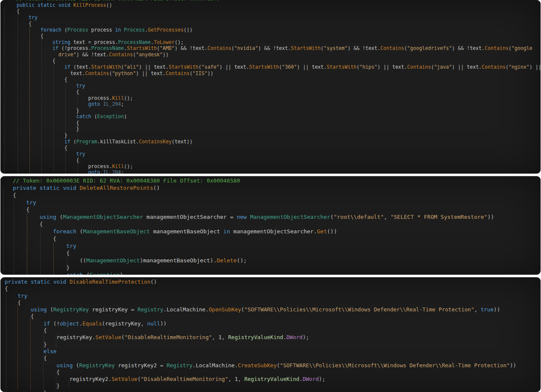 The height and width of the screenshot is (392, 541). I want to click on code-line: foreach (ManagementBaseObject management…, so click(277, 231).